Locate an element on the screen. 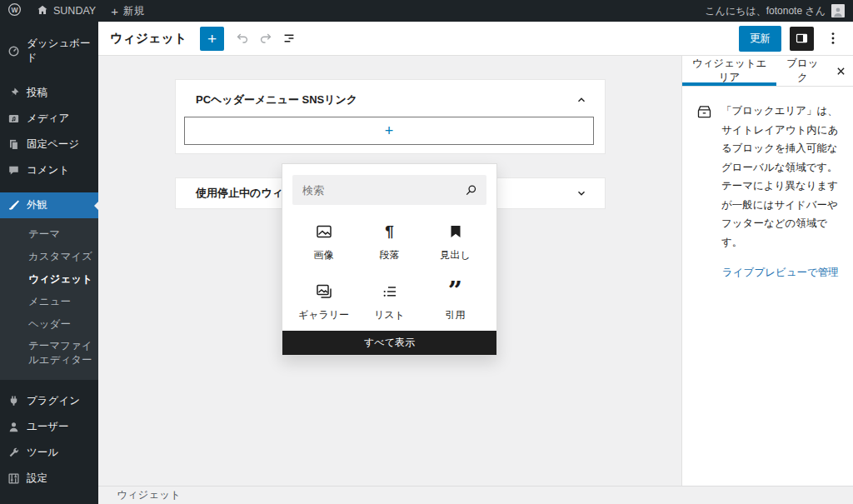  sidebar-item-tools: ツール is located at coordinates (49, 453).